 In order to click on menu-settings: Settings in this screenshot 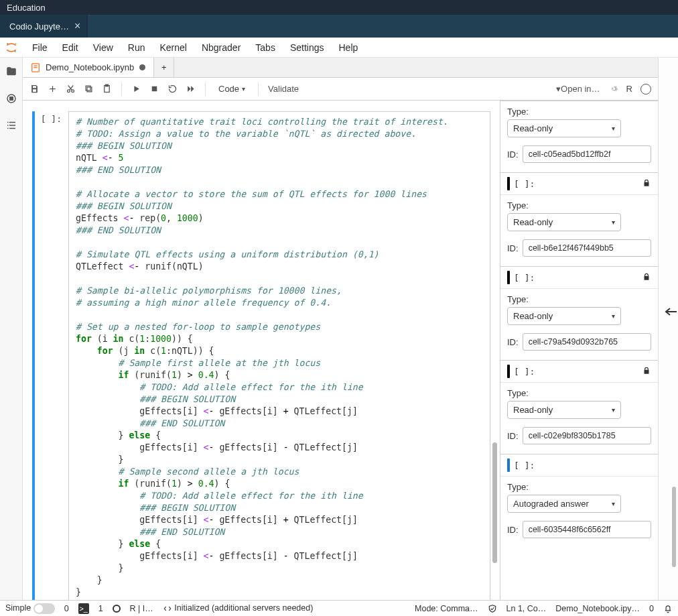, I will do `click(307, 48)`.